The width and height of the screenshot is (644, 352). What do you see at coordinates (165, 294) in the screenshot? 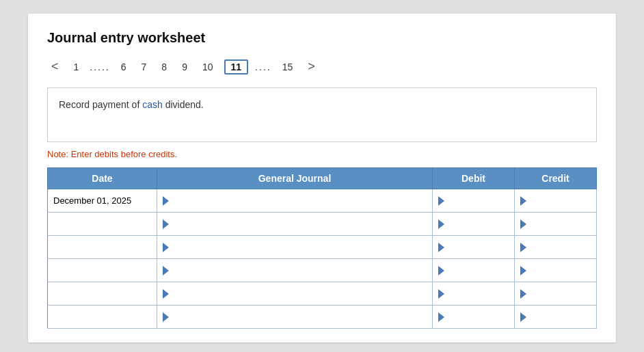
I see `tri-icon-j5` at bounding box center [165, 294].